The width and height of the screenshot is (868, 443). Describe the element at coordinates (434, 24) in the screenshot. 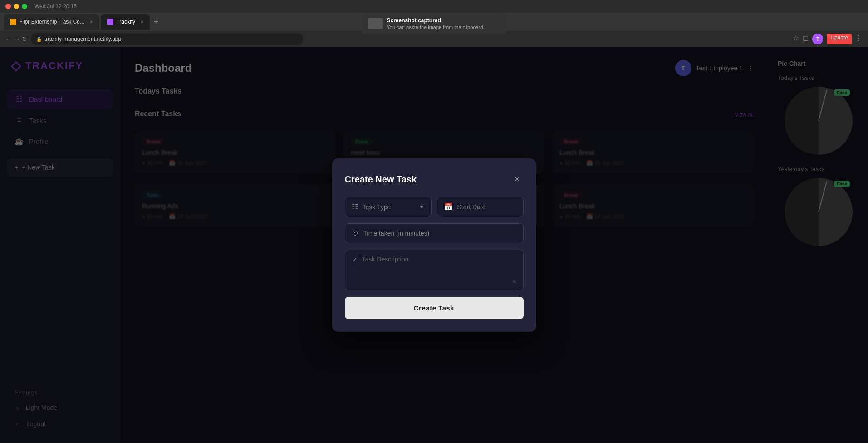

I see `screenshot-toast: Screenshot captured You can paste the im…` at that location.